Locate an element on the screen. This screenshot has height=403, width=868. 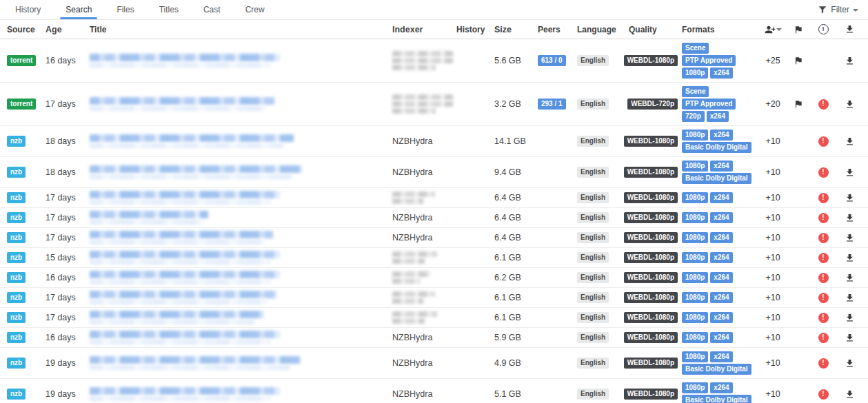
tab-bar: History Search Files Titles Cast Crew Fi… is located at coordinates (434, 10).